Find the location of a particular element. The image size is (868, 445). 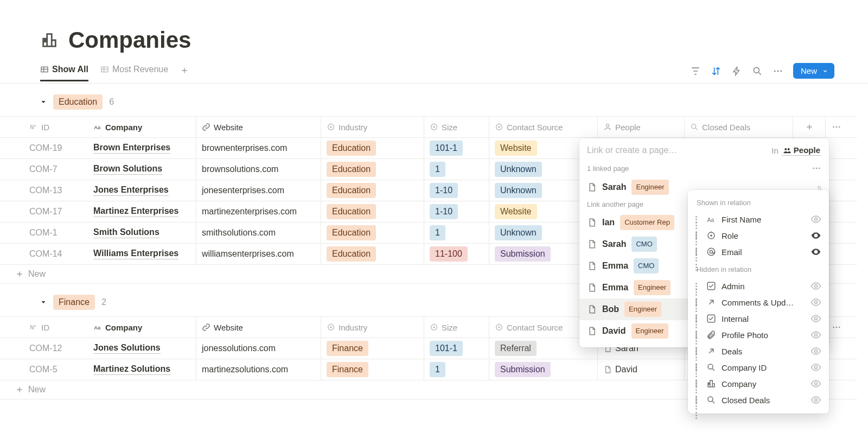

automations-icon is located at coordinates (737, 71).